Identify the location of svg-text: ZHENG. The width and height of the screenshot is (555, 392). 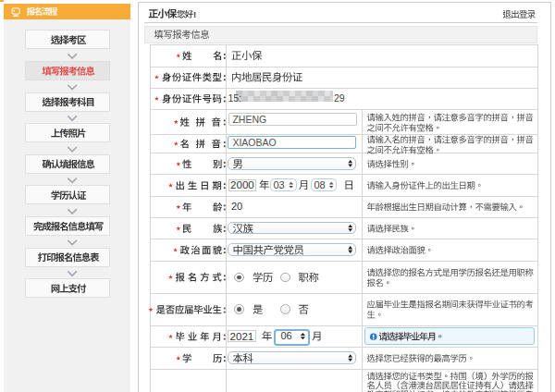
(250, 119).